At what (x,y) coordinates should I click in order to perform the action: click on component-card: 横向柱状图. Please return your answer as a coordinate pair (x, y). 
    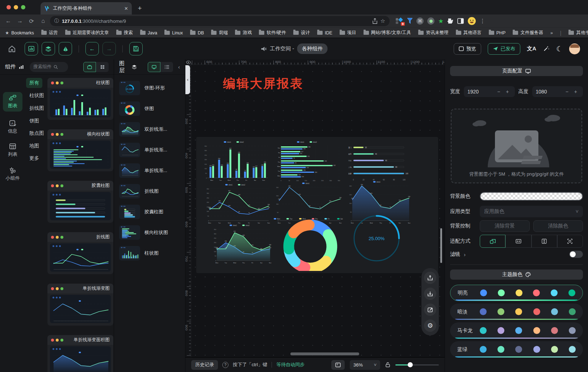
    Looking at the image, I should click on (80, 150).